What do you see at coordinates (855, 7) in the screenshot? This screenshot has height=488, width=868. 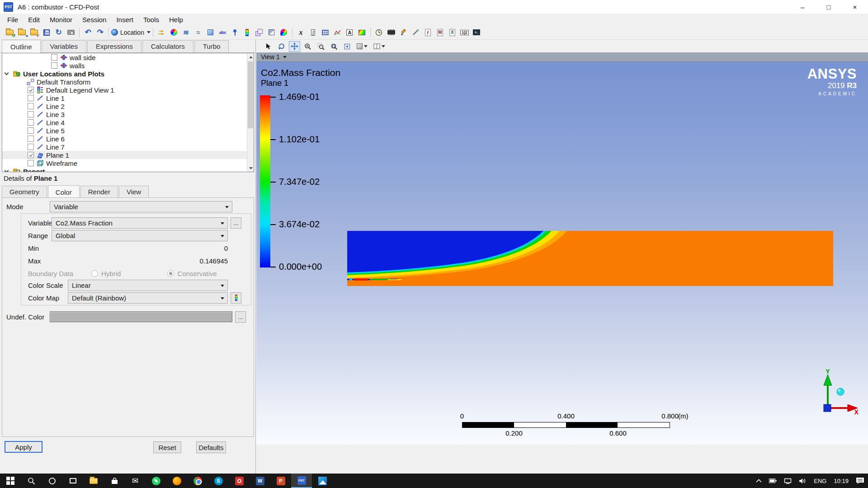 I see `close-icon: ×` at bounding box center [855, 7].